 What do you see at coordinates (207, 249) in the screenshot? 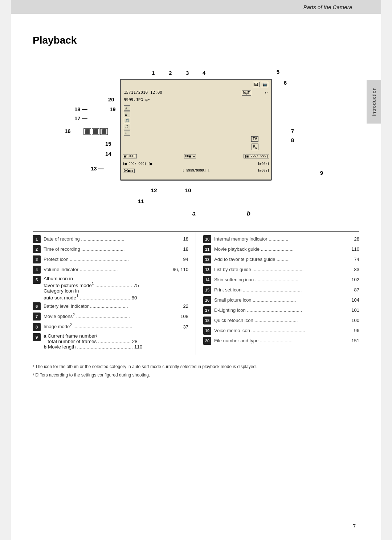
I see `ref-num-11: 11` at bounding box center [207, 249].